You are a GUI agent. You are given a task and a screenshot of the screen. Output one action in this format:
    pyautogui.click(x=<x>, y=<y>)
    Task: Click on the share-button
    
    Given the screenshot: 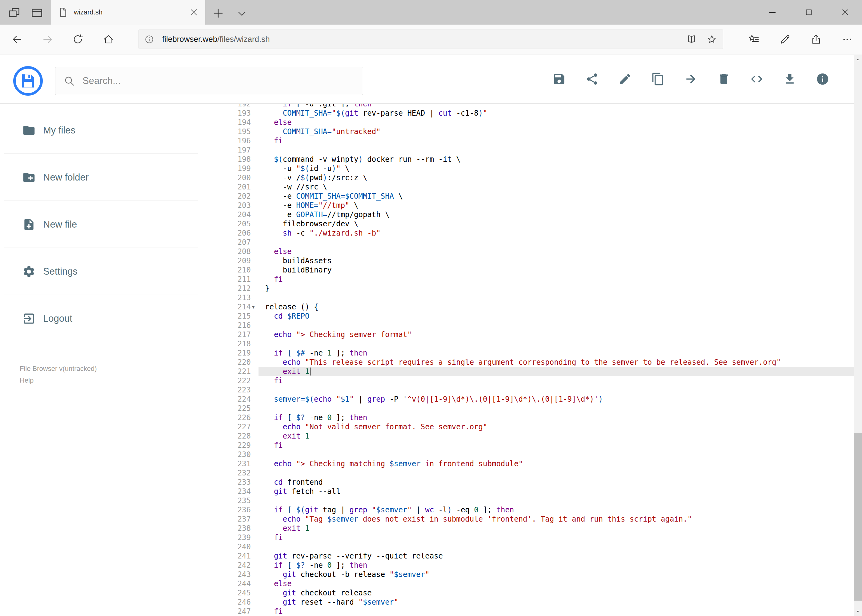 What is the action you would take?
    pyautogui.click(x=592, y=79)
    